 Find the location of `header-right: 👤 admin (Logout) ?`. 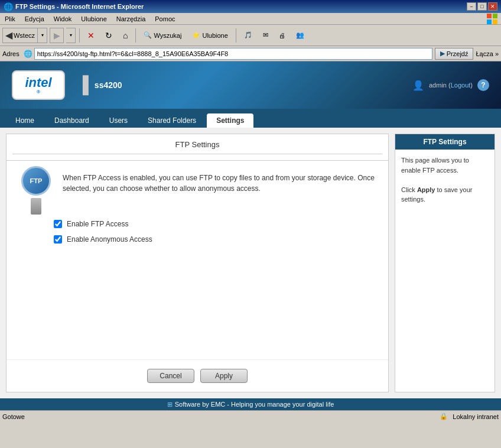

header-right: 👤 admin (Logout) ? is located at coordinates (451, 85).